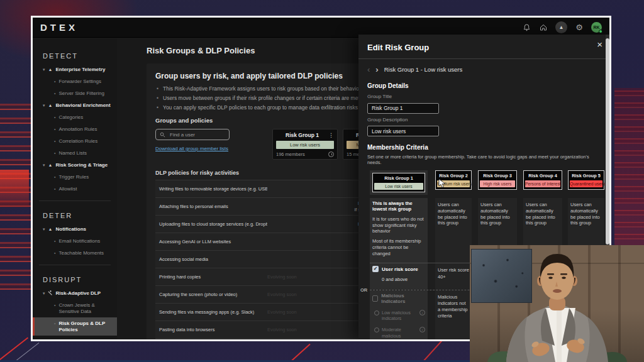 The width and height of the screenshot is (644, 362). I want to click on activity-label: Capturing the screen (photo or video), so click(211, 294).